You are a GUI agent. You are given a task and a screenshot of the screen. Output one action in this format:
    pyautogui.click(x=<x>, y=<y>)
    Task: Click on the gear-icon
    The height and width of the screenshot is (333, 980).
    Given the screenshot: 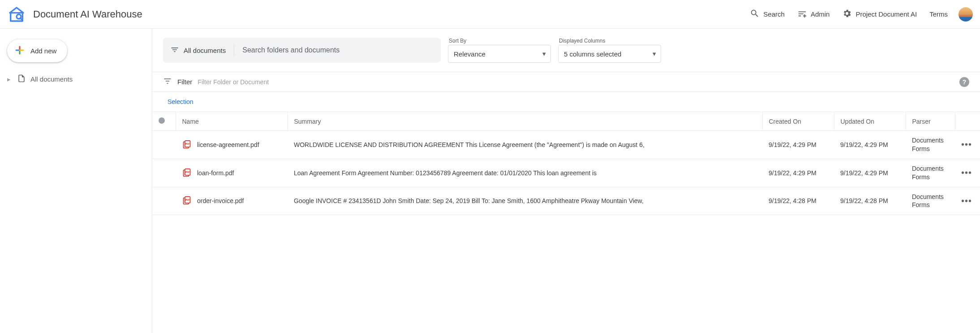 What is the action you would take?
    pyautogui.click(x=847, y=14)
    